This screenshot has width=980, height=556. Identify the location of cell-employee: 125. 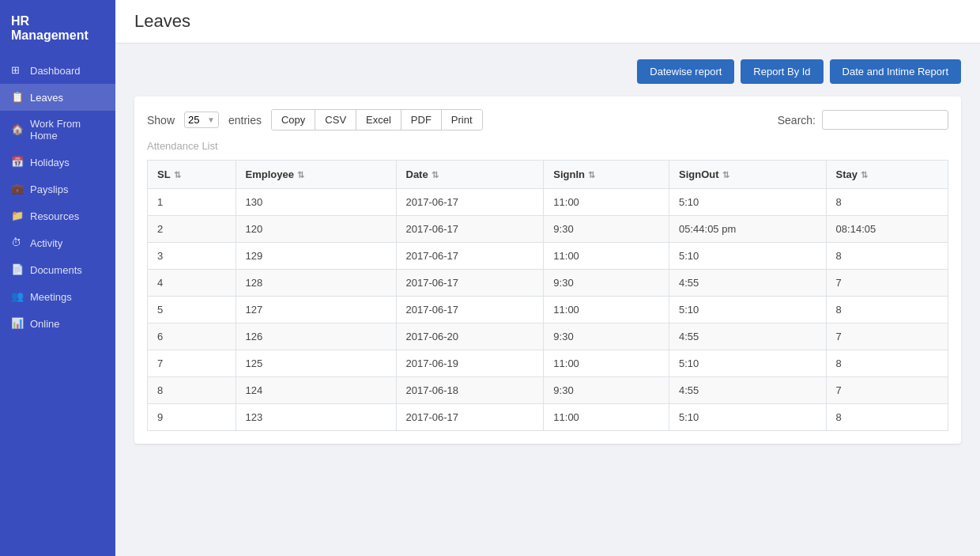
(316, 364).